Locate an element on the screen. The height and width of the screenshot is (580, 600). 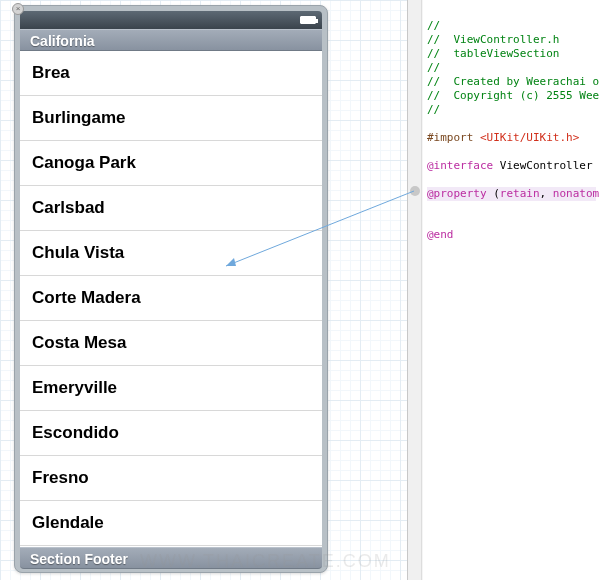
status-bar is located at coordinates (171, 20).